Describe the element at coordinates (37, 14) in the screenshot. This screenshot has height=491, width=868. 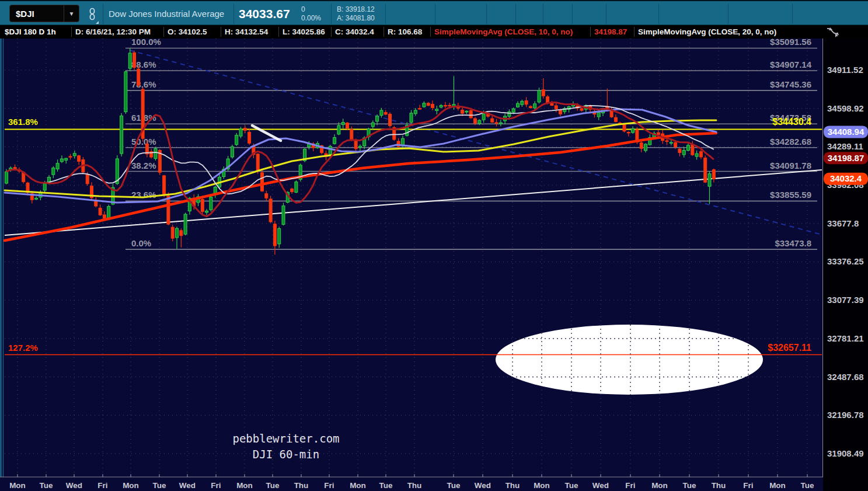
I see `symbol-value: $DJI` at that location.